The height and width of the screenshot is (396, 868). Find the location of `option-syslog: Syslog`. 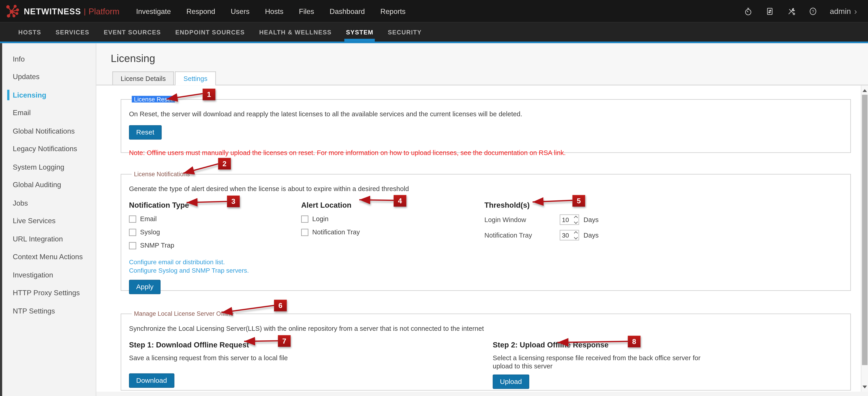

option-syslog: Syslog is located at coordinates (215, 232).